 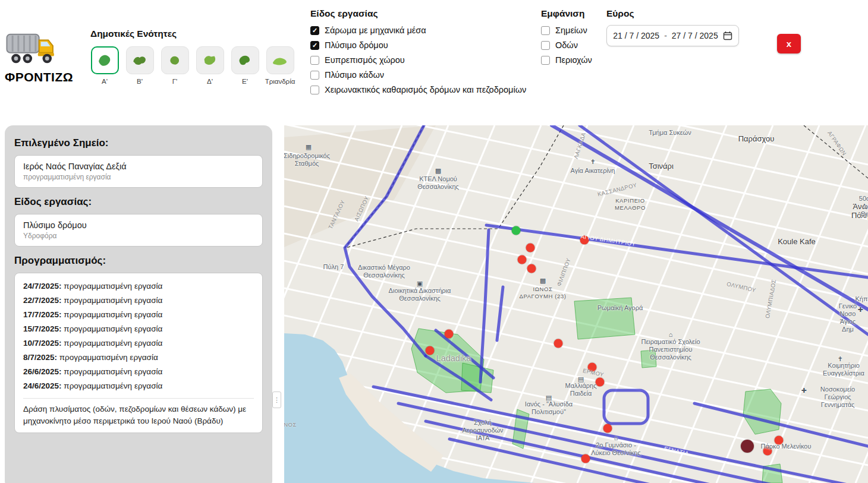 What do you see at coordinates (728, 36) in the screenshot?
I see `calendar-icon` at bounding box center [728, 36].